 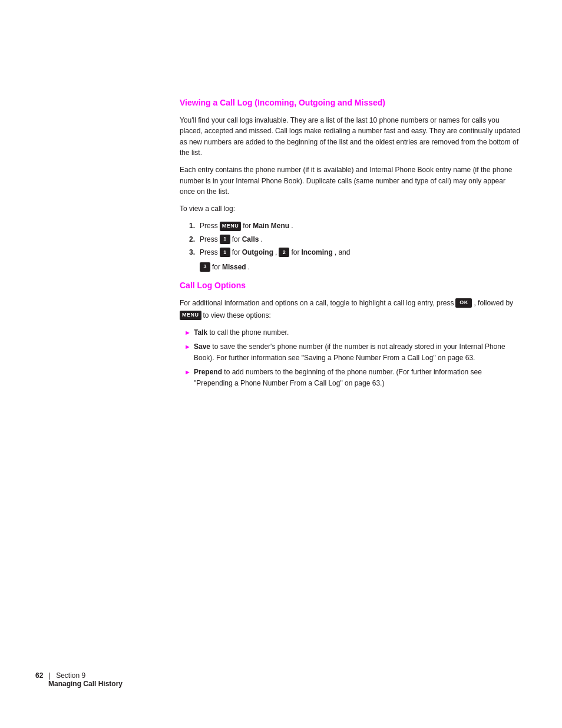 What do you see at coordinates (351, 209) in the screenshot?
I see `section1-intro: To view a call log:` at bounding box center [351, 209].